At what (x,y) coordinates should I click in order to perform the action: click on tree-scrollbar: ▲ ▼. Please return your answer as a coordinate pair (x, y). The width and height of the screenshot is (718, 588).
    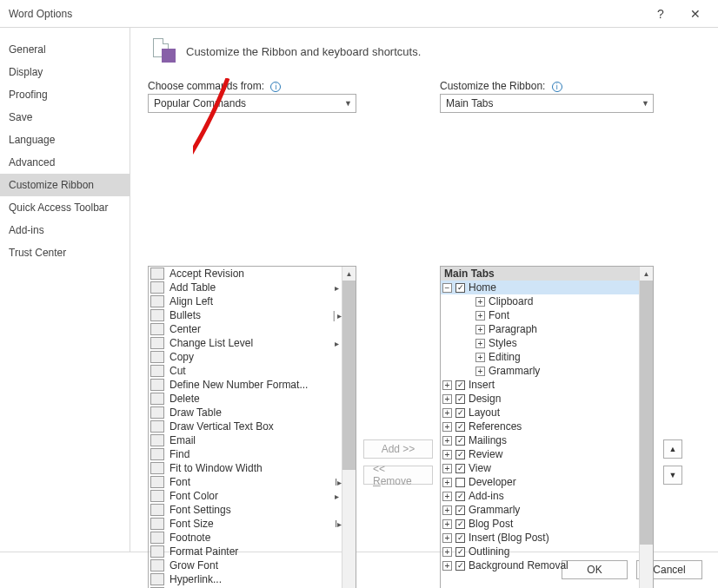
    Looking at the image, I should click on (646, 427).